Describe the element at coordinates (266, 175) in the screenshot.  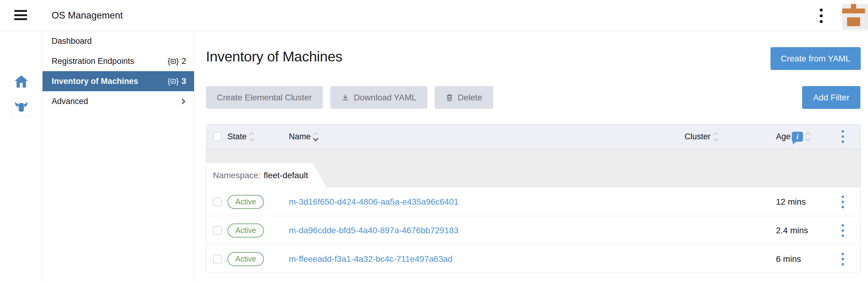
I see `namespace-group-tab: Namespace: fleet-default` at that location.